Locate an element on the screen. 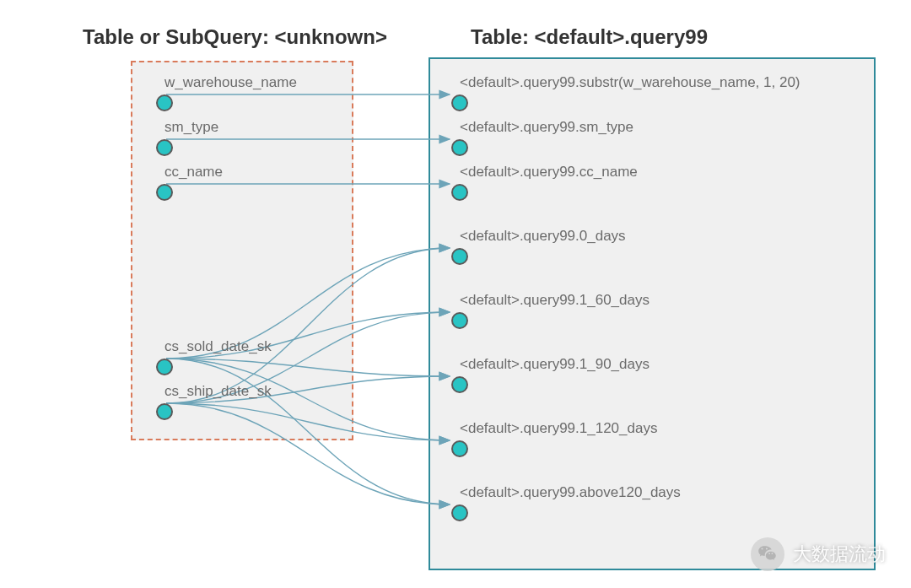 The width and height of the screenshot is (911, 588). column-label: <default>.query99.cc_name is located at coordinates (548, 172).